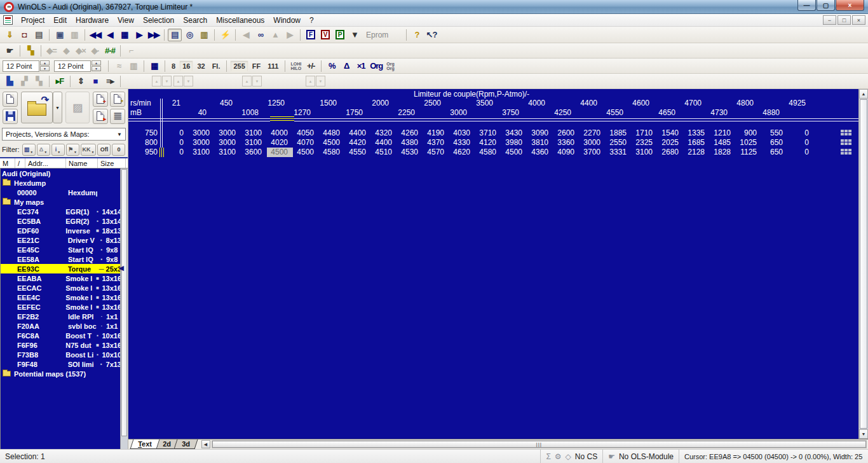 The height and width of the screenshot is (463, 868). What do you see at coordinates (592, 134) in the screenshot?
I see `map-cell: 2270` at bounding box center [592, 134].